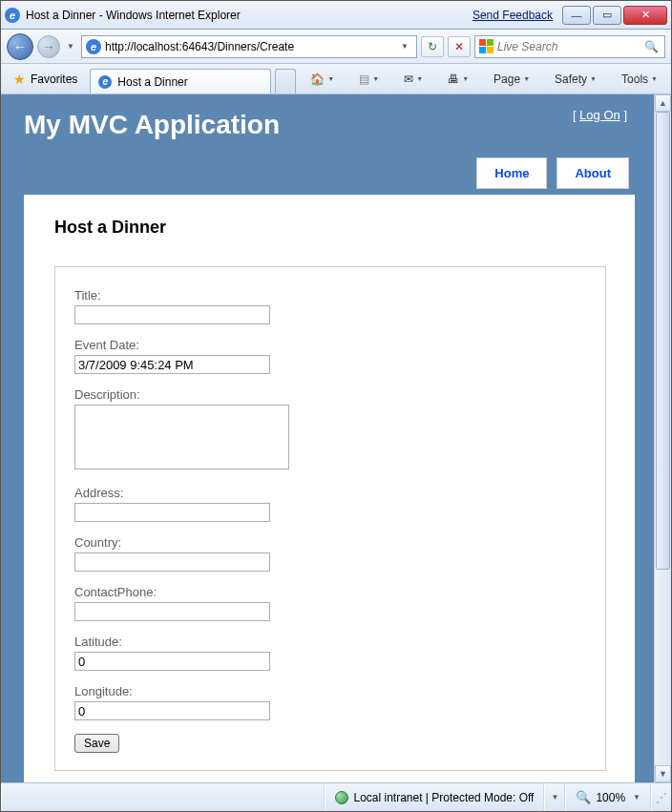 The image size is (672, 812). Describe the element at coordinates (153, 82) in the screenshot. I see `tab-title: Host a Dinner` at that location.